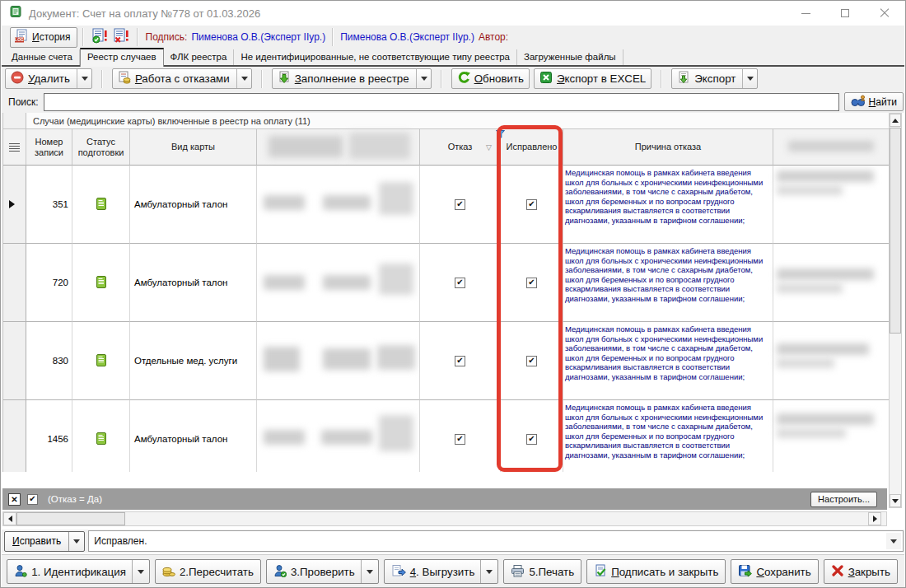 This screenshot has height=588, width=906. Describe the element at coordinates (49, 79) in the screenshot. I see `delete-label: Удалить` at that location.